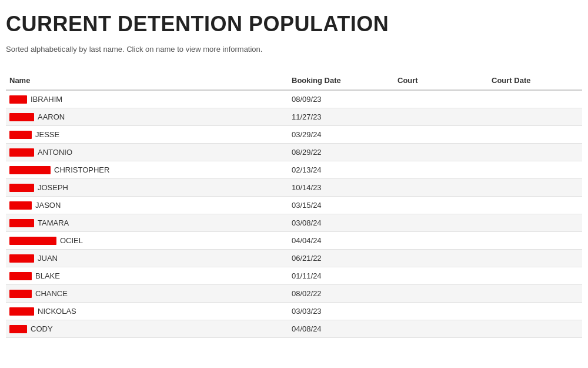  I want to click on booking-date-8: 04/04/24, so click(341, 241).